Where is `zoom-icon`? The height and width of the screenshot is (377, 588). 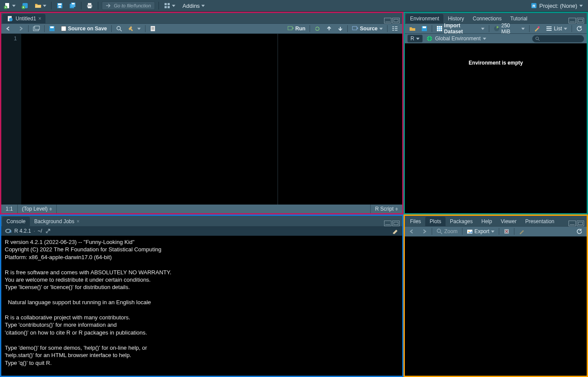
zoom-icon is located at coordinates (439, 231).